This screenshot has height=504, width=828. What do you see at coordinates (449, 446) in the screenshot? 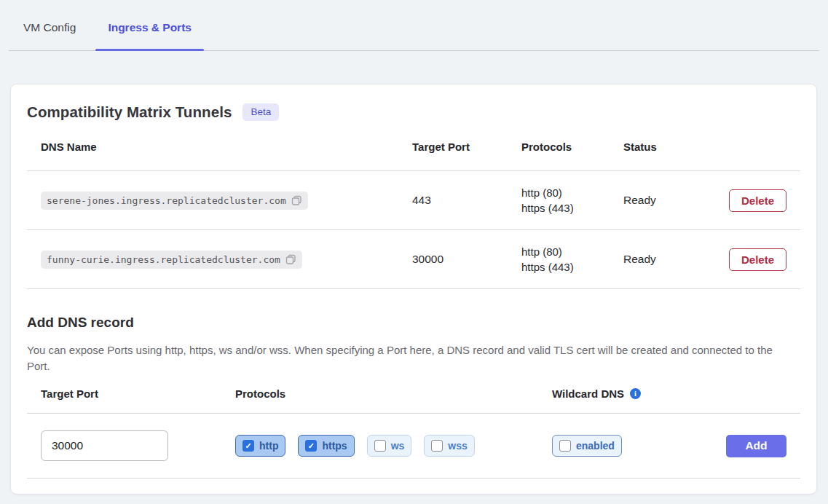
I see `protocol-checkbox-wss: ✓ wss` at bounding box center [449, 446].